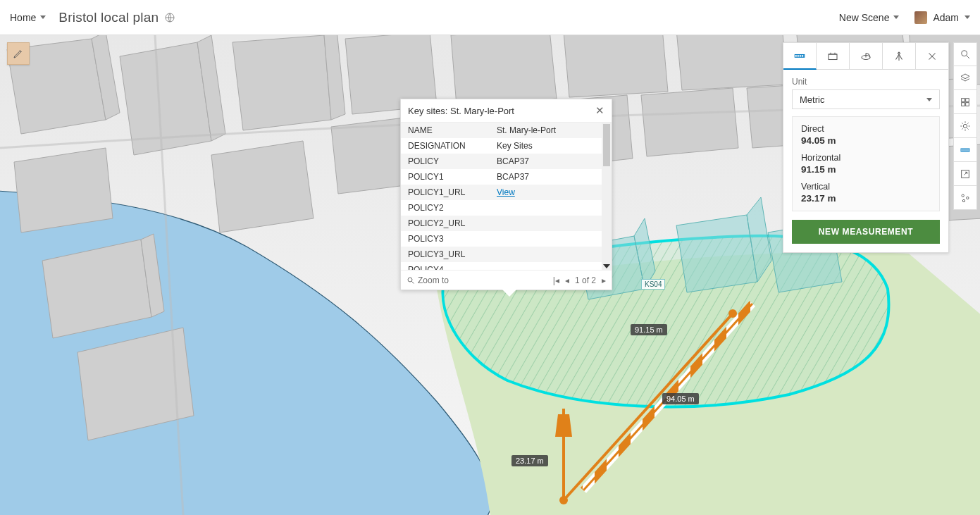 The height and width of the screenshot is (515, 980). I want to click on popup-pager: |◂ ◂ 1 of 2 ▸, so click(579, 280).